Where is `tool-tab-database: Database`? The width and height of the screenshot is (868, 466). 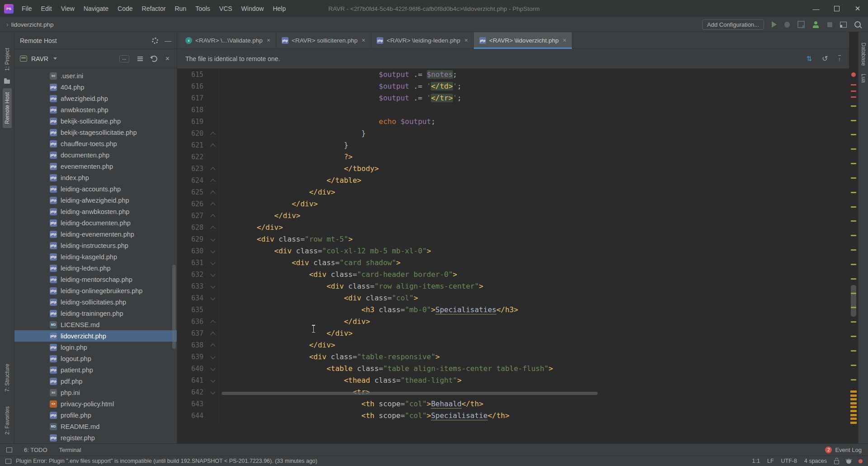
tool-tab-database: Database is located at coordinates (863, 54).